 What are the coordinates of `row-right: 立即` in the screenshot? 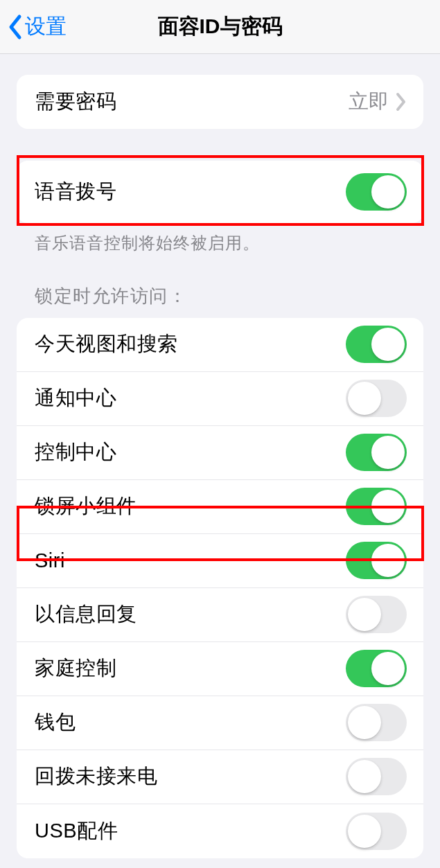 It's located at (378, 102).